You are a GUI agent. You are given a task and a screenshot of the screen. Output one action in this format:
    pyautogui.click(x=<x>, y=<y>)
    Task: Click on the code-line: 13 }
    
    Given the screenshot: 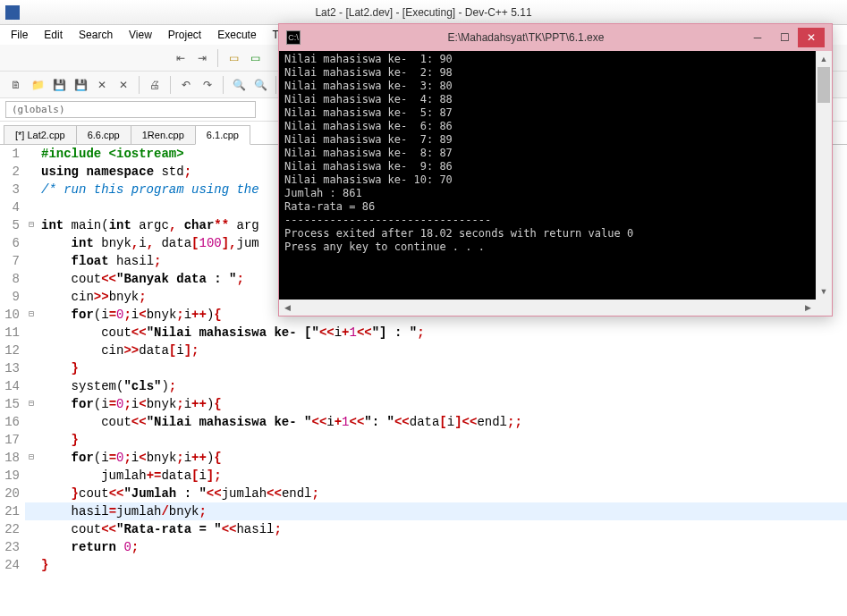 What is the action you would take?
    pyautogui.click(x=424, y=368)
    